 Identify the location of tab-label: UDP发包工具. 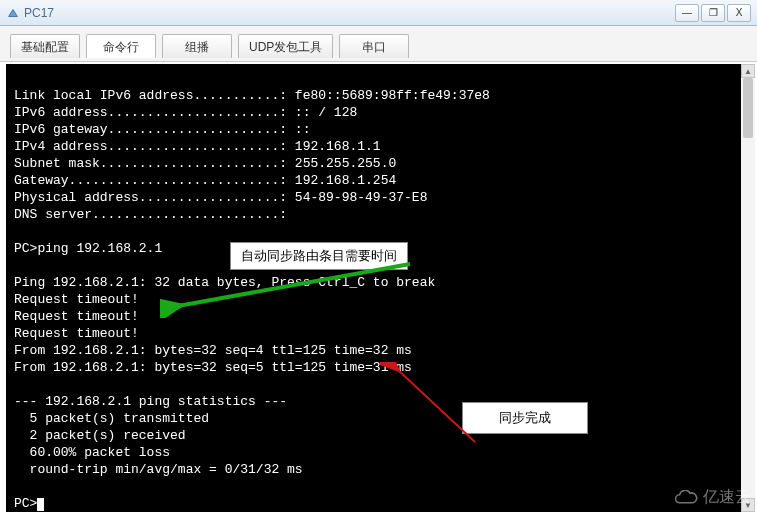
(286, 47).